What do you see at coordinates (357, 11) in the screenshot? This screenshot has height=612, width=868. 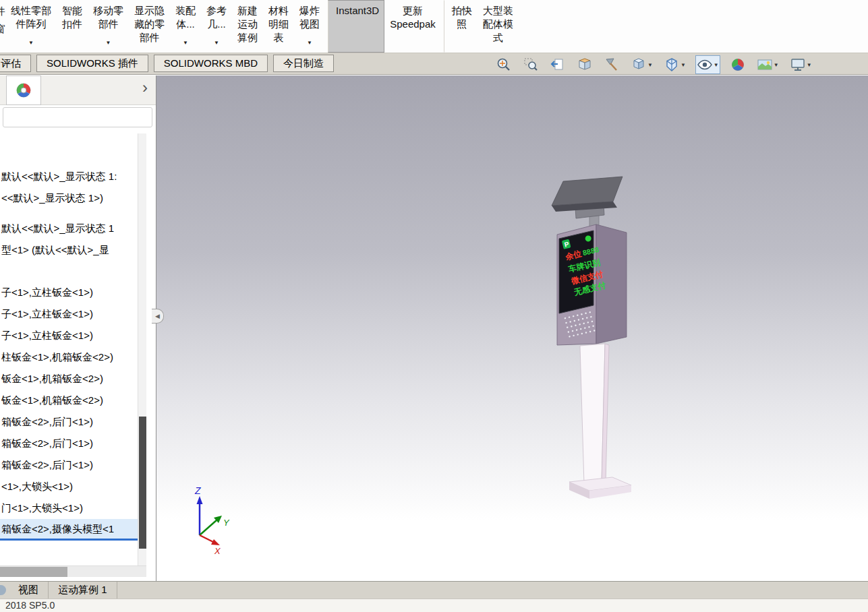 I see `ribbon-button-label: Instant3D` at bounding box center [357, 11].